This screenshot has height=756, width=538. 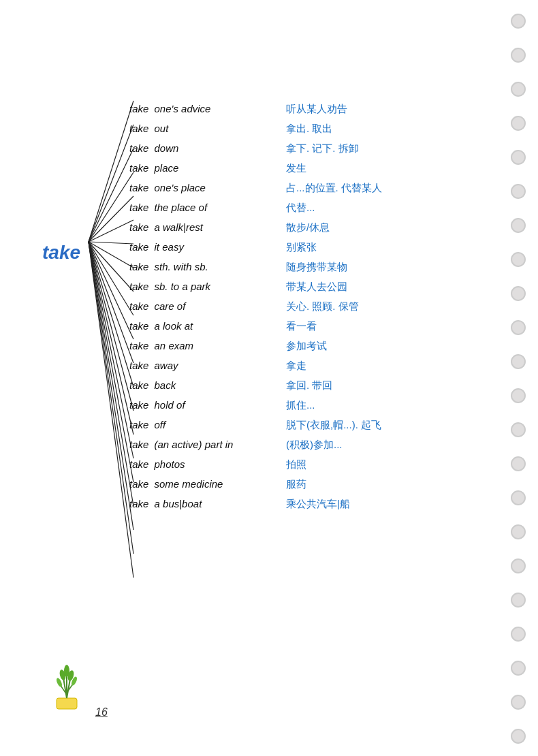 What do you see at coordinates (204, 129) in the screenshot?
I see `entry-phrase: take out` at bounding box center [204, 129].